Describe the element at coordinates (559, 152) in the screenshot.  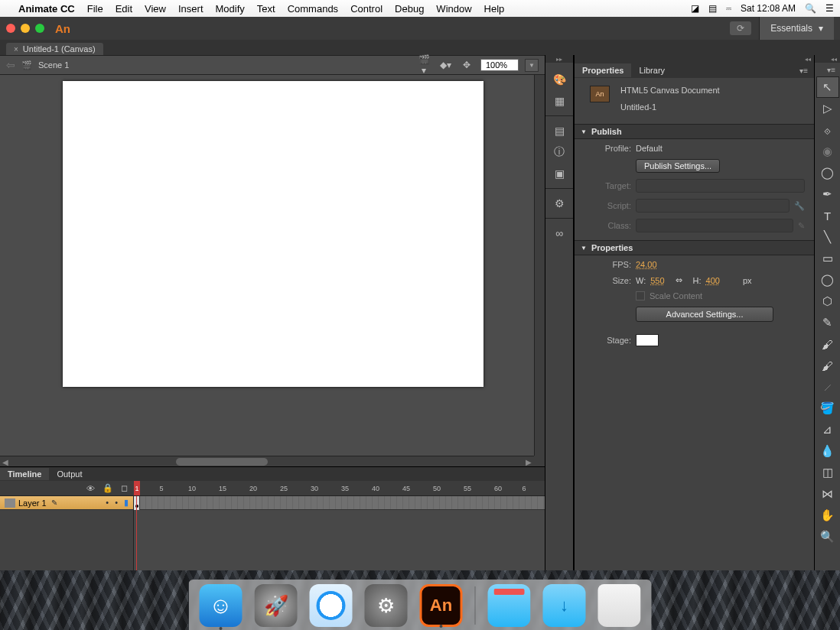
I see `info-panel-icon: ⓘ` at that location.